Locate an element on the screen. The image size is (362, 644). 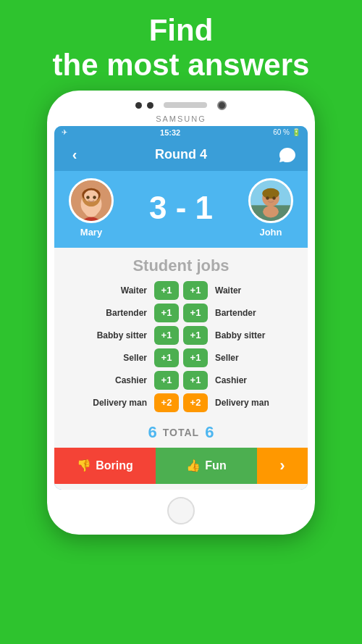
answer-label-left: Delivery man is located at coordinates (106, 403).